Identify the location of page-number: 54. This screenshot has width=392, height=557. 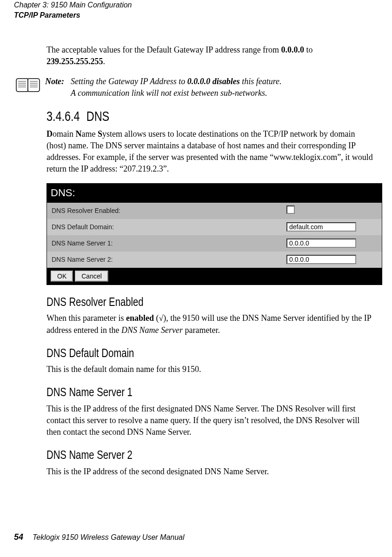
(19, 537).